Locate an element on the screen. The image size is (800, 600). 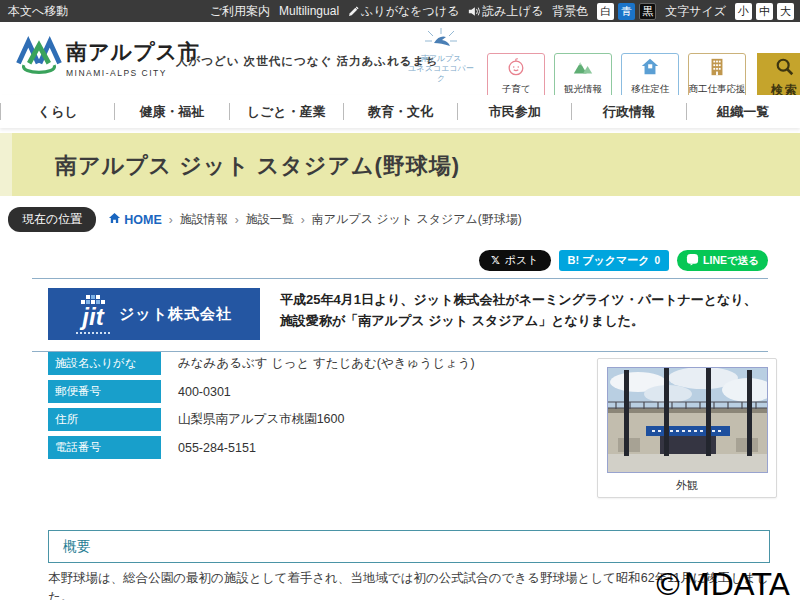
nav-item-gyousei: 行政情報 is located at coordinates (628, 112).